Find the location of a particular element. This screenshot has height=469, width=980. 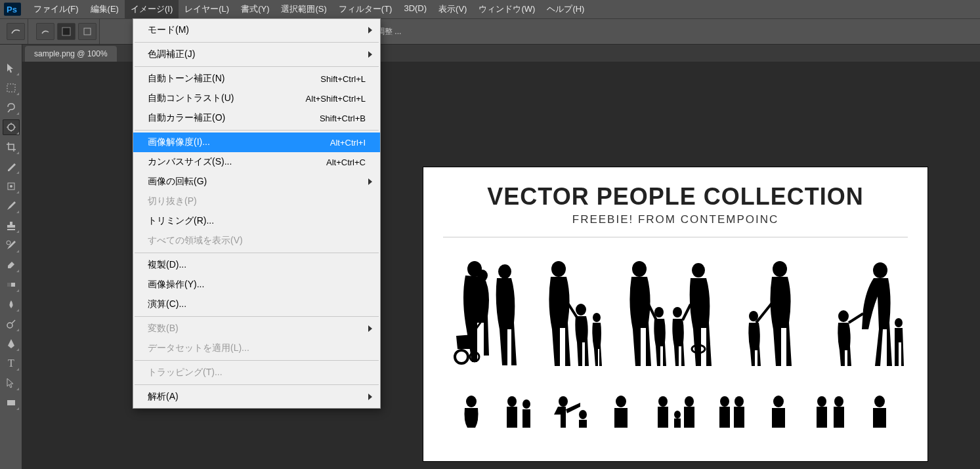

menu-entry: 解析(A) is located at coordinates (257, 397).